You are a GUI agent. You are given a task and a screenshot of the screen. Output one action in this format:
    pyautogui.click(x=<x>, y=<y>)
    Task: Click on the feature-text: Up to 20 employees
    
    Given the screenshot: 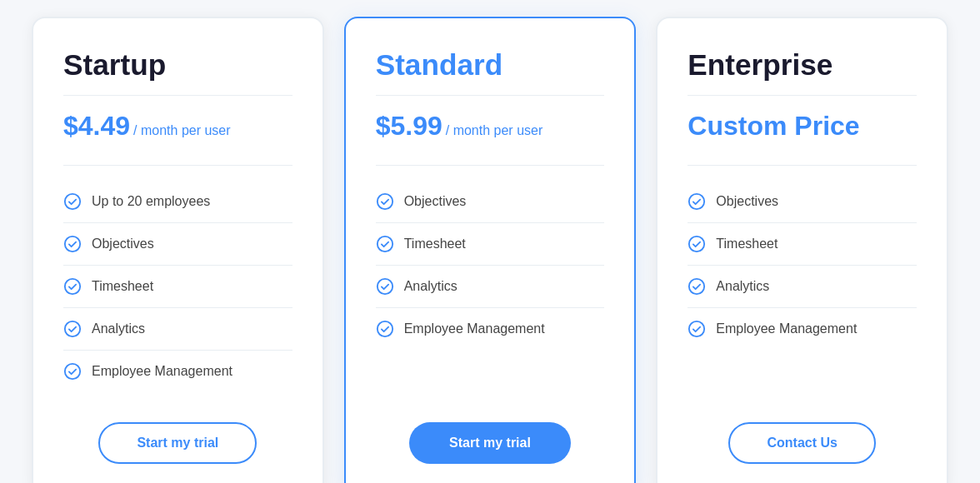 What is the action you would take?
    pyautogui.click(x=151, y=202)
    